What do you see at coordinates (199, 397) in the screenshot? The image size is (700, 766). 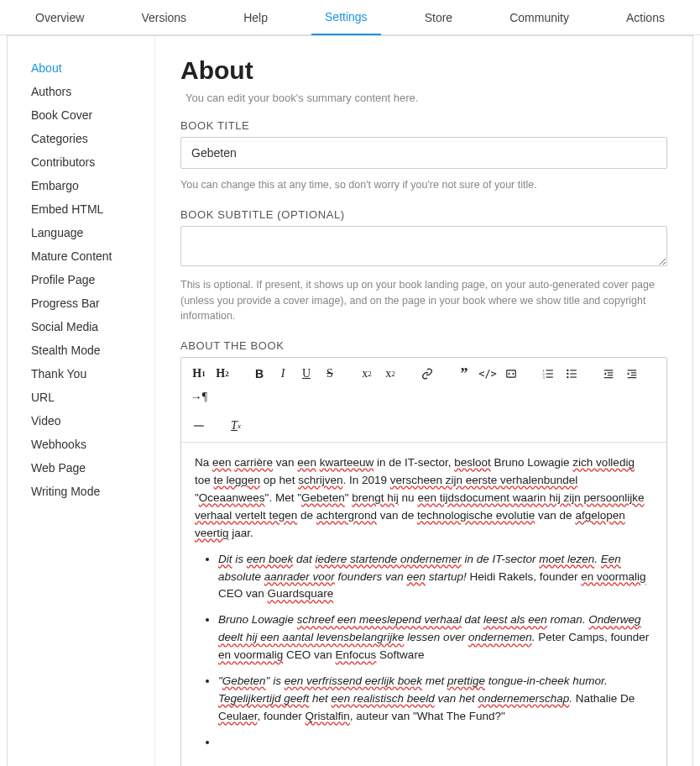 I see `paragraph-rtl-icon: →¶` at bounding box center [199, 397].